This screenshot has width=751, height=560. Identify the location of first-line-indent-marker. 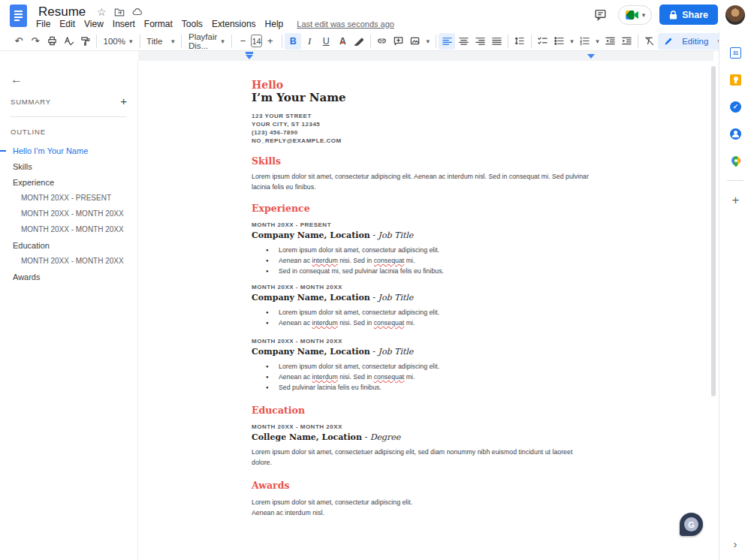
(249, 53).